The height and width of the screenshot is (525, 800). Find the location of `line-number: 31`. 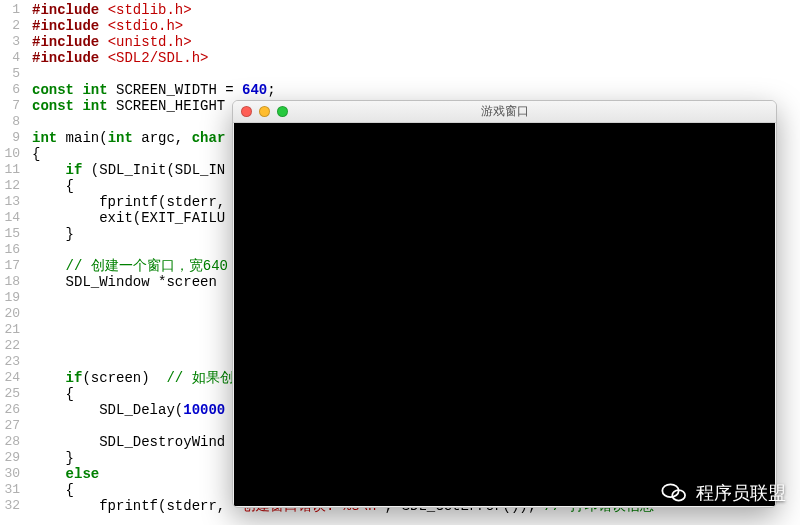

line-number: 31 is located at coordinates (12, 490).